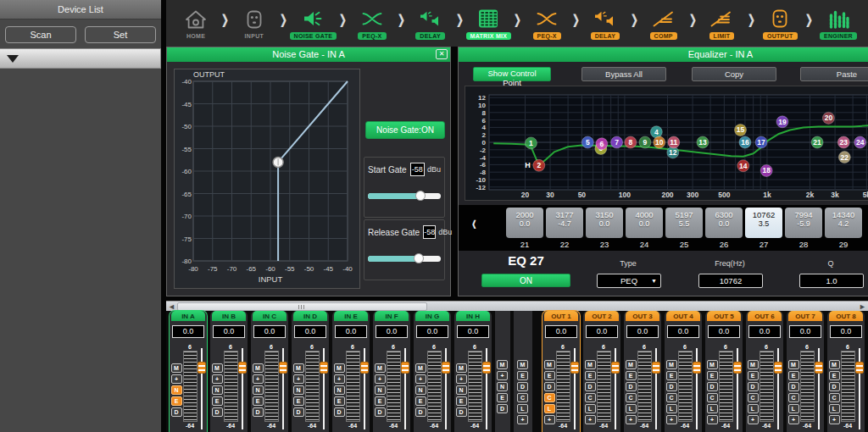 This screenshot has height=432, width=868. Describe the element at coordinates (432, 371) in the screenshot. I see `channel-strip-in-g: IN G0.0M+NED6-64` at that location.